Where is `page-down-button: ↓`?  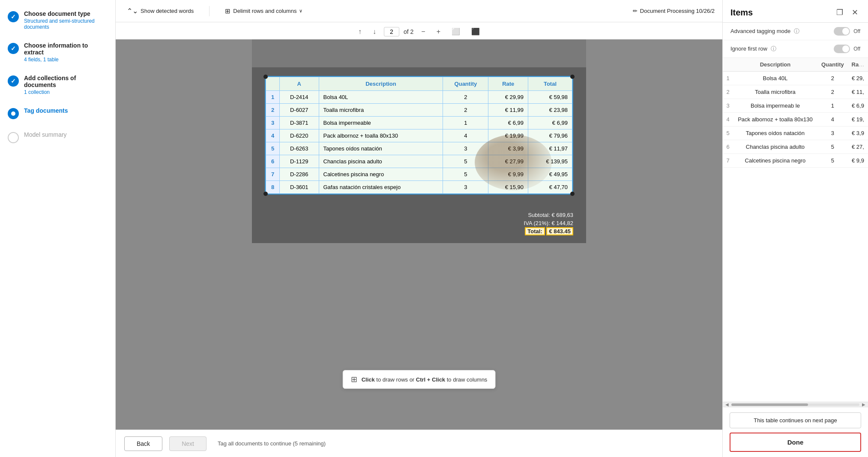 page-down-button: ↓ is located at coordinates (374, 32).